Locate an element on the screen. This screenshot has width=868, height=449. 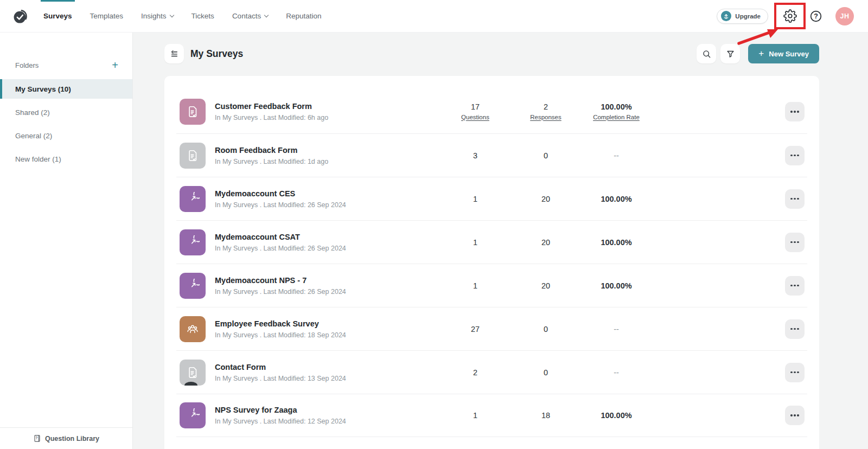
user-avatar: JH is located at coordinates (845, 16).